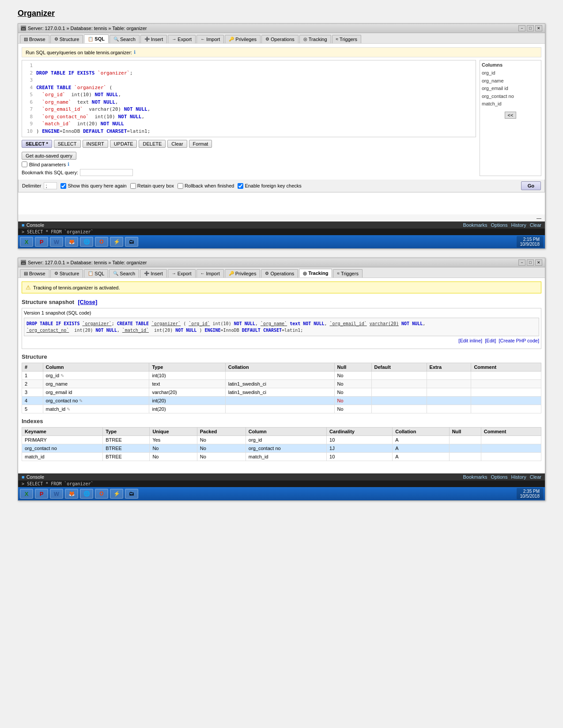 The image size is (563, 728). Describe the element at coordinates (25, 164) in the screenshot. I see `blind-params-checkbox` at that location.